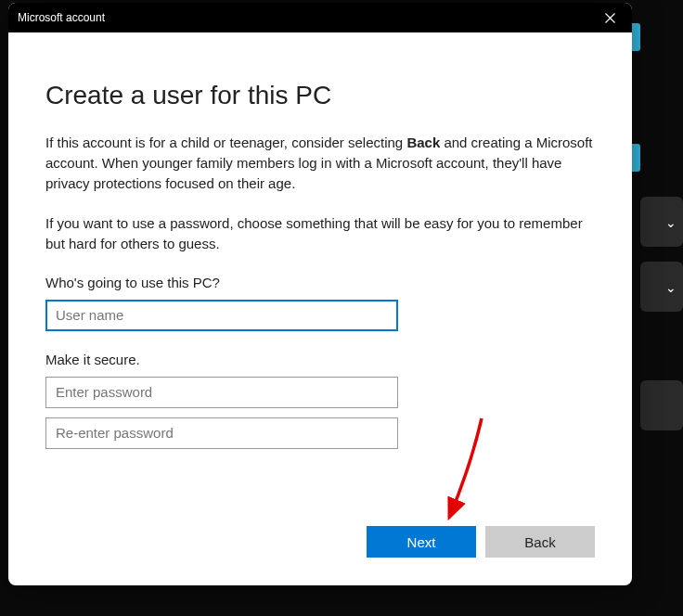  Describe the element at coordinates (222, 433) in the screenshot. I see `password-confirm-field` at that location.